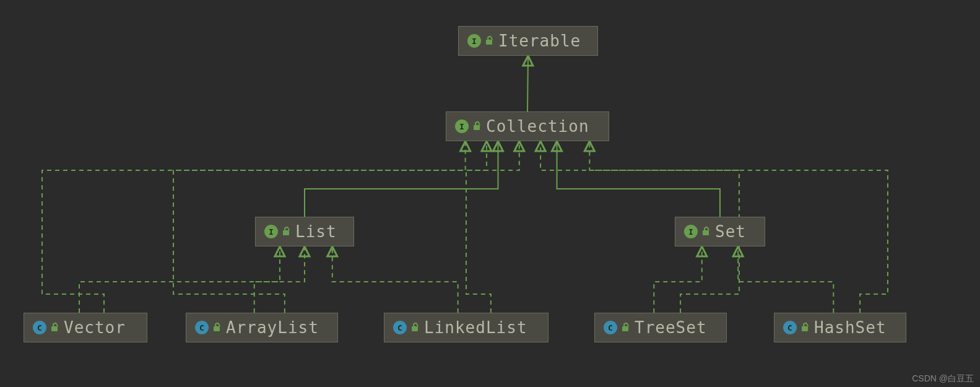 The width and height of the screenshot is (980, 387). What do you see at coordinates (671, 328) in the screenshot?
I see `node-label: TreeSet` at bounding box center [671, 328].